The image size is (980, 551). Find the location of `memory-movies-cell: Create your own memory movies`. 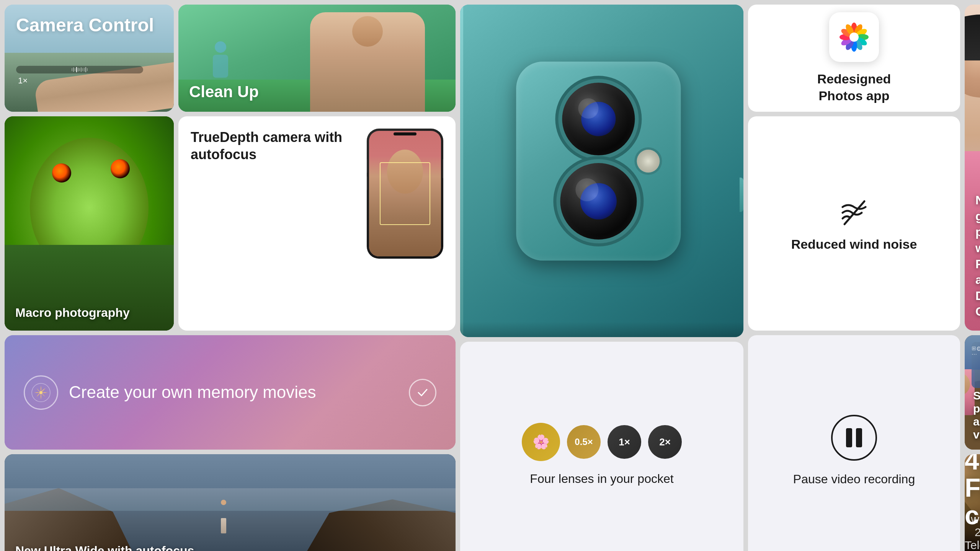

memory-movies-cell: Create your own memory movies is located at coordinates (230, 393).